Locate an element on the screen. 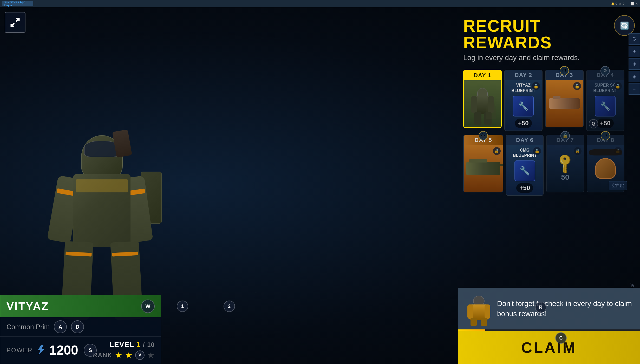 This screenshot has height=364, width=640. side-icon-1: G is located at coordinates (634, 39).